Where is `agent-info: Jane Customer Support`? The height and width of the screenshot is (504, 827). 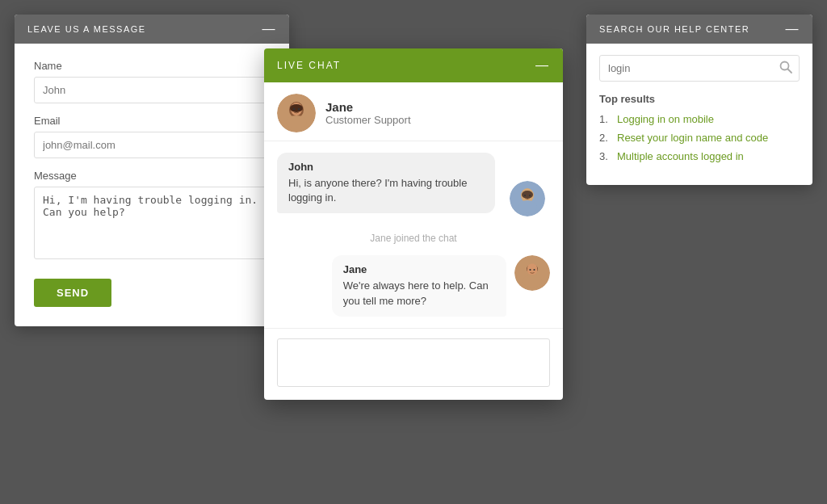
agent-info: Jane Customer Support is located at coordinates (414, 111).